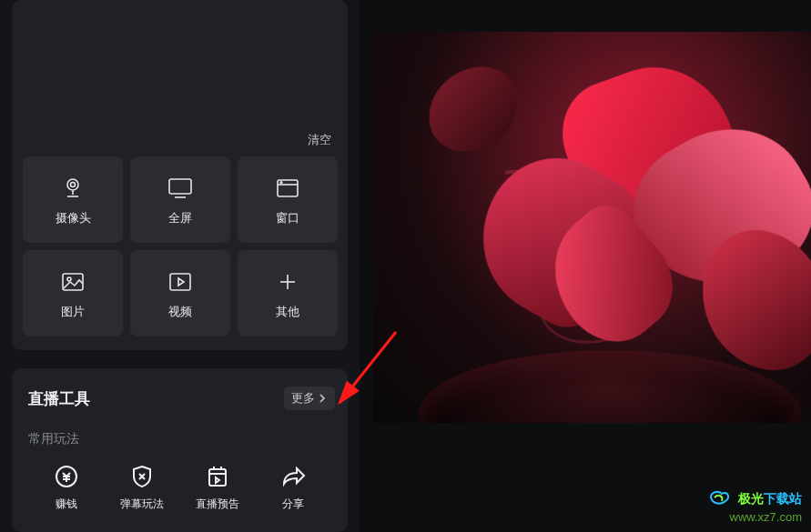  What do you see at coordinates (288, 218) in the screenshot?
I see `tile-label: 窗口` at bounding box center [288, 218].